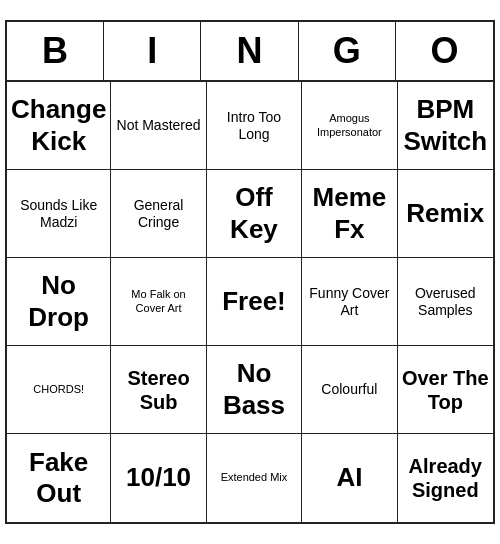 The width and height of the screenshot is (500, 544). Describe the element at coordinates (254, 478) in the screenshot. I see `cell-22: Extended Mix` at that location.